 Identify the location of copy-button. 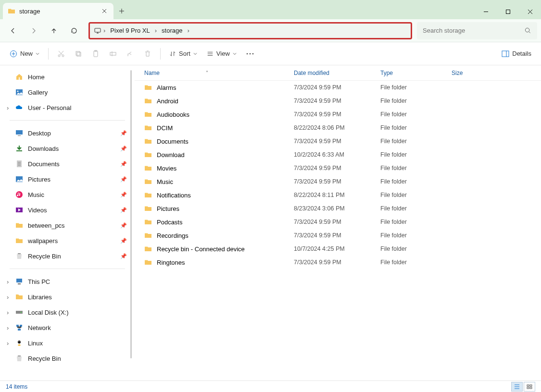
(78, 54).